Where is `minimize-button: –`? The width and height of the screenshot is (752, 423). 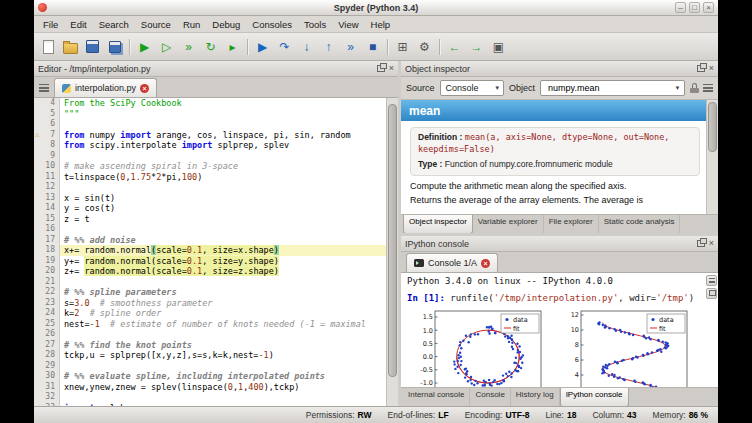
minimize-button: – is located at coordinates (680, 8).